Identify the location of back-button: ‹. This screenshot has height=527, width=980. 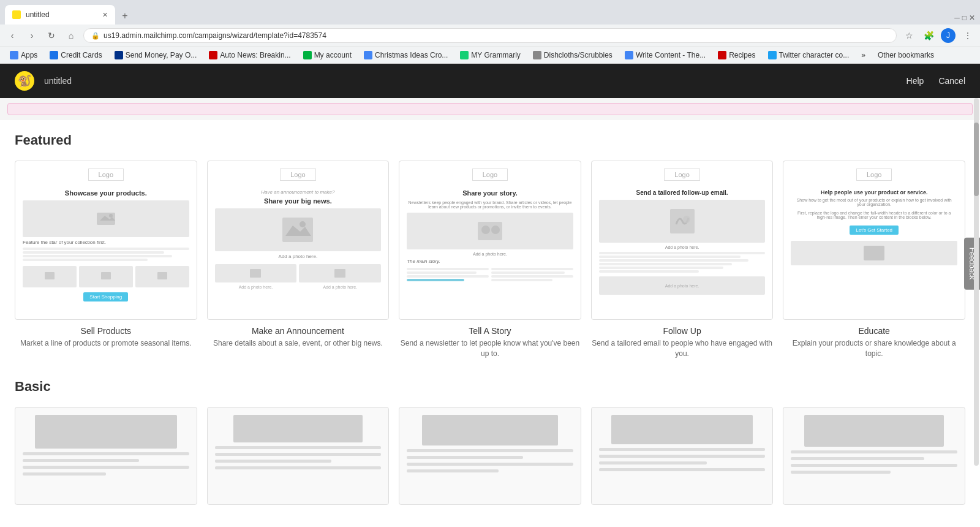
(12, 36).